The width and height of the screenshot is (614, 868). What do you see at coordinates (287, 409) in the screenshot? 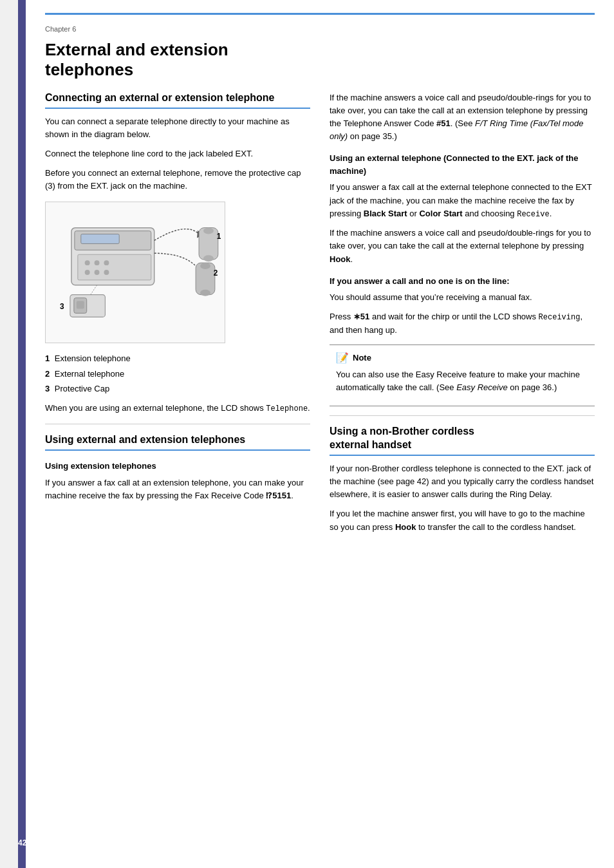
I see `section1-para4-code: Telephone` at bounding box center [287, 409].